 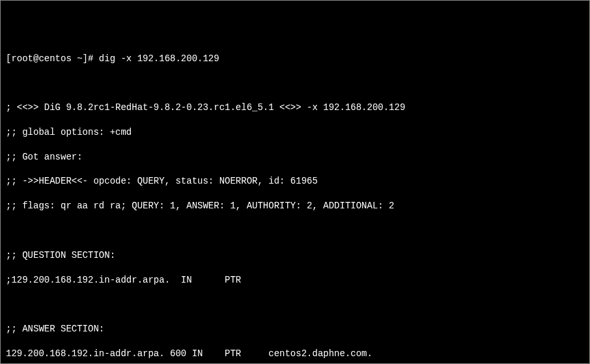 I want to click on got-answer-line: ;; Got answer:, so click(x=295, y=158).